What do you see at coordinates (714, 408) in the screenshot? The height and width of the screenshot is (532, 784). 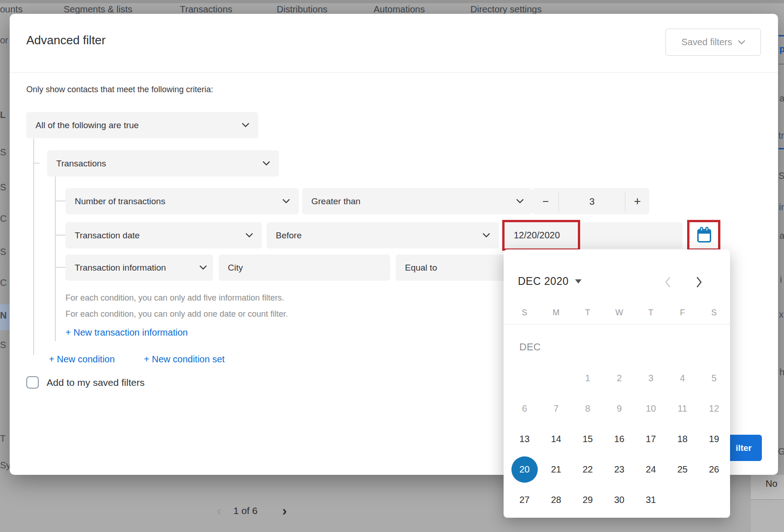 I see `calendar-day: 12` at bounding box center [714, 408].